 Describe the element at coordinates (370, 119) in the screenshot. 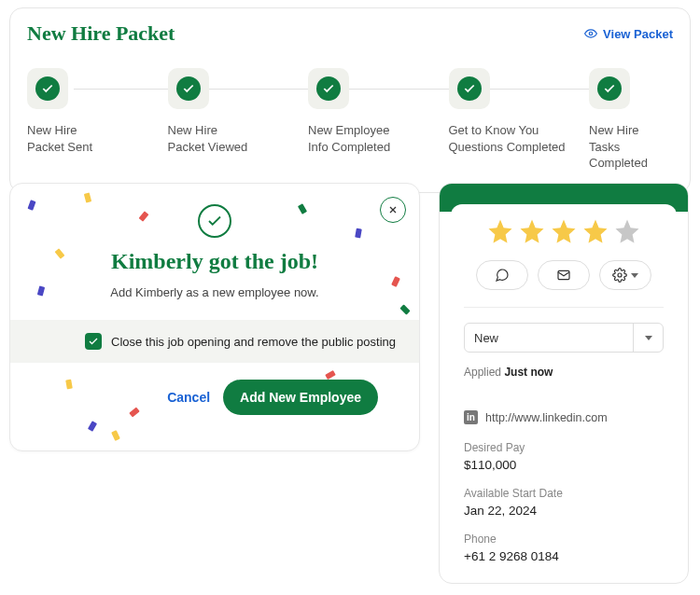

I see `packet-step: New EmployeeInfo Completed` at that location.